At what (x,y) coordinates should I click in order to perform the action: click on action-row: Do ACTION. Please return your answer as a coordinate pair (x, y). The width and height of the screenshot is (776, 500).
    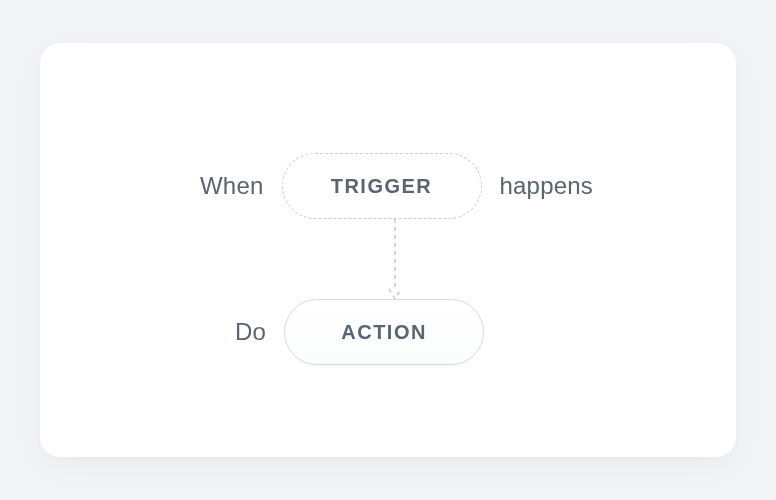
    Looking at the image, I should click on (360, 332).